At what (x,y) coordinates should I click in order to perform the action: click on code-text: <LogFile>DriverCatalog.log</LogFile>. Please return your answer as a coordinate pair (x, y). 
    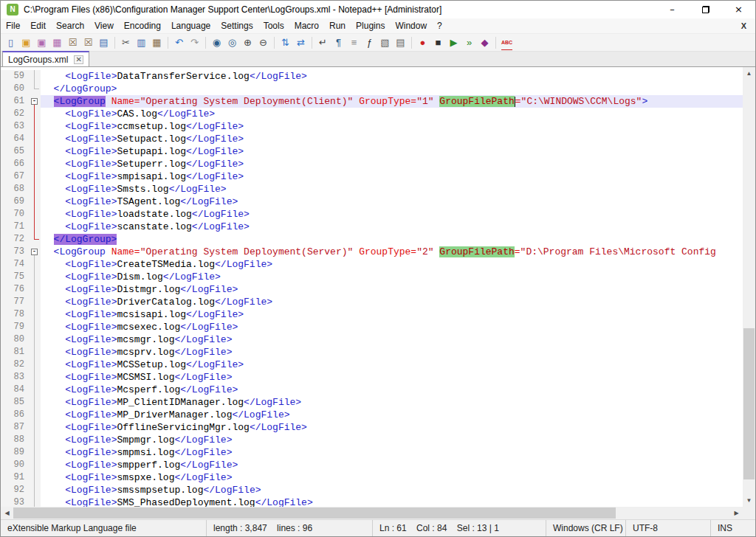
    Looking at the image, I should click on (391, 302).